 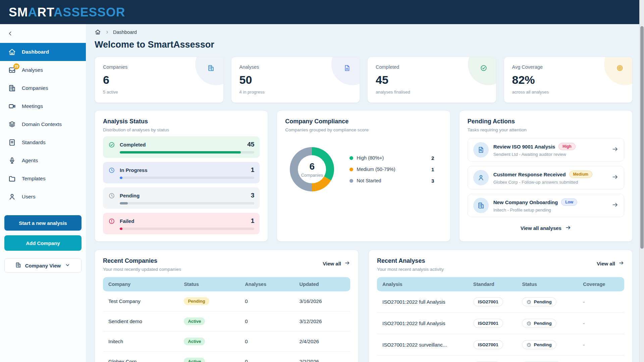 What do you see at coordinates (43, 197) in the screenshot?
I see `sidebar-item-users: Users` at bounding box center [43, 197].